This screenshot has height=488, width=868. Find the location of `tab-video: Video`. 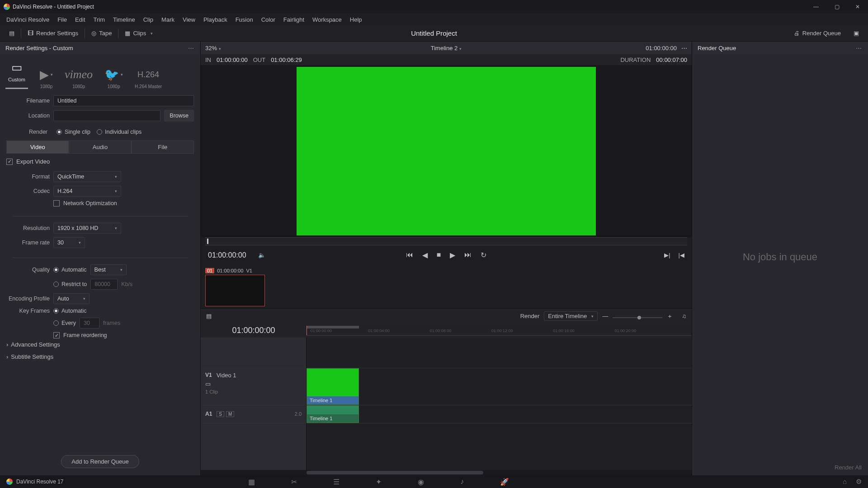

tab-video: Video is located at coordinates (38, 147).